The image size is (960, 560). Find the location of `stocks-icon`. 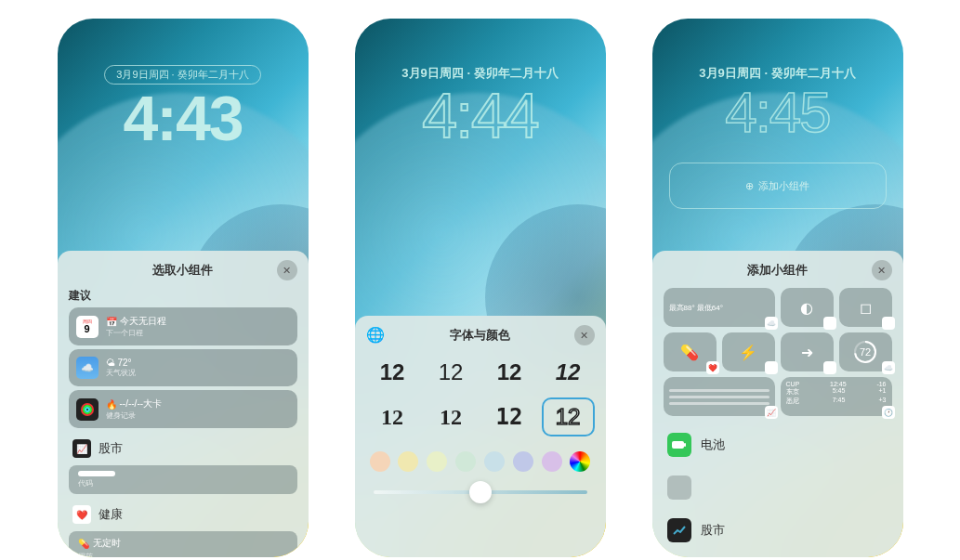

stocks-icon is located at coordinates (679, 530).